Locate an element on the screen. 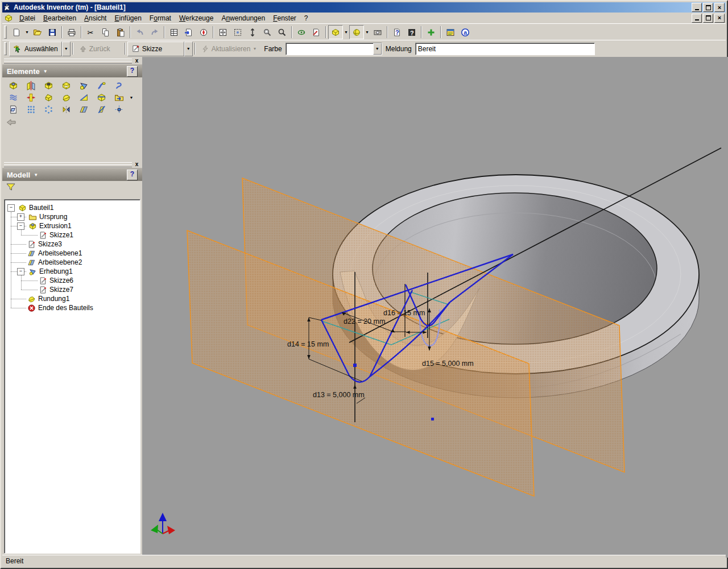 This screenshot has height=569, width=728. elemente-grab-bar: x is located at coordinates (72, 61).